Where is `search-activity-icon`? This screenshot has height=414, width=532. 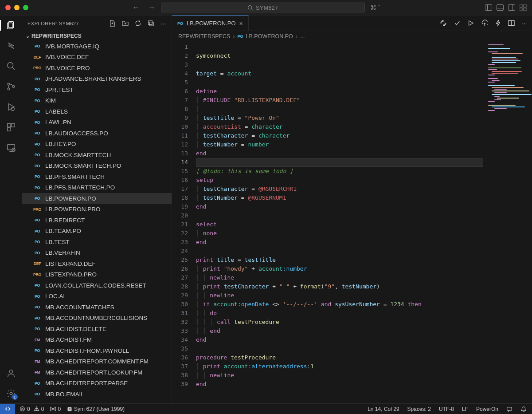 search-activity-icon is located at coordinates (11, 66).